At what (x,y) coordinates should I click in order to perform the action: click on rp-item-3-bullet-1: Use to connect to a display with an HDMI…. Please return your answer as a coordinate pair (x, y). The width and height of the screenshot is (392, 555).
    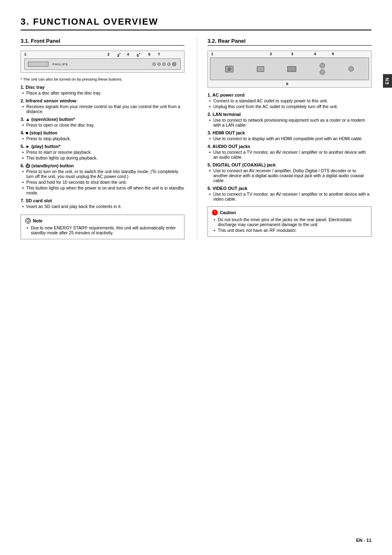
    Looking at the image, I should click on (293, 139).